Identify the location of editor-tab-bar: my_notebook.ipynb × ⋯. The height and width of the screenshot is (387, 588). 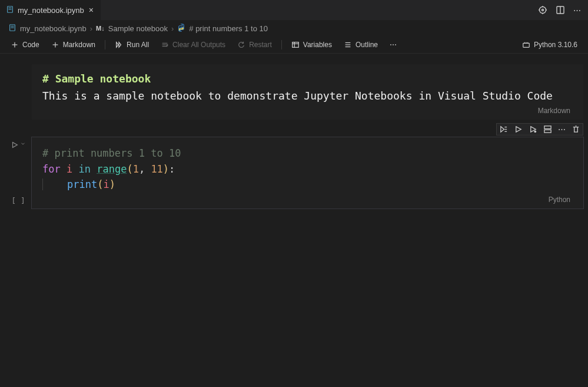
(294, 11).